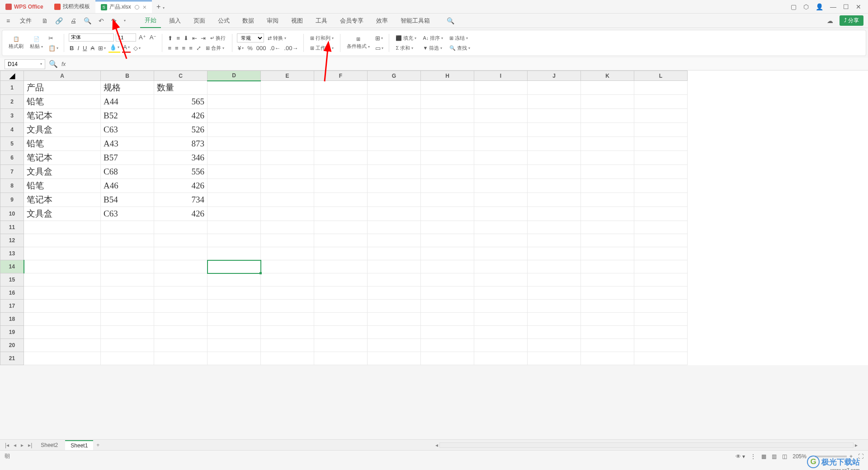  Describe the element at coordinates (661, 240) in the screenshot. I see `cell-L12` at that location.